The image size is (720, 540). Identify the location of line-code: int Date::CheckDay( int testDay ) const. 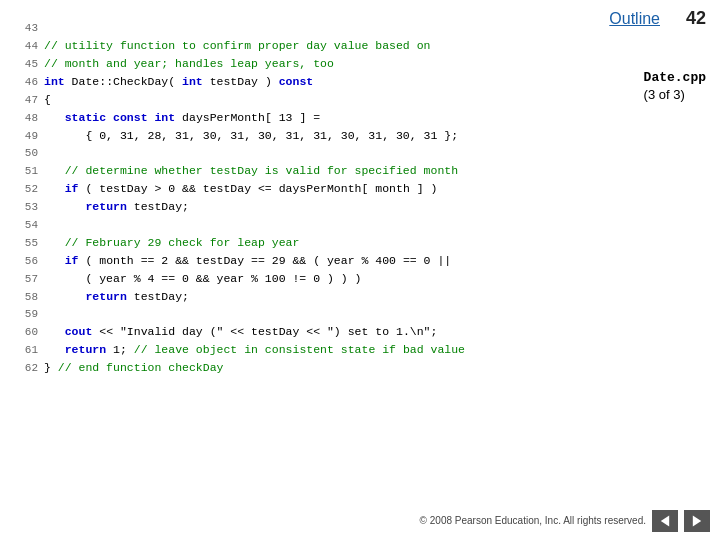
(178, 82).